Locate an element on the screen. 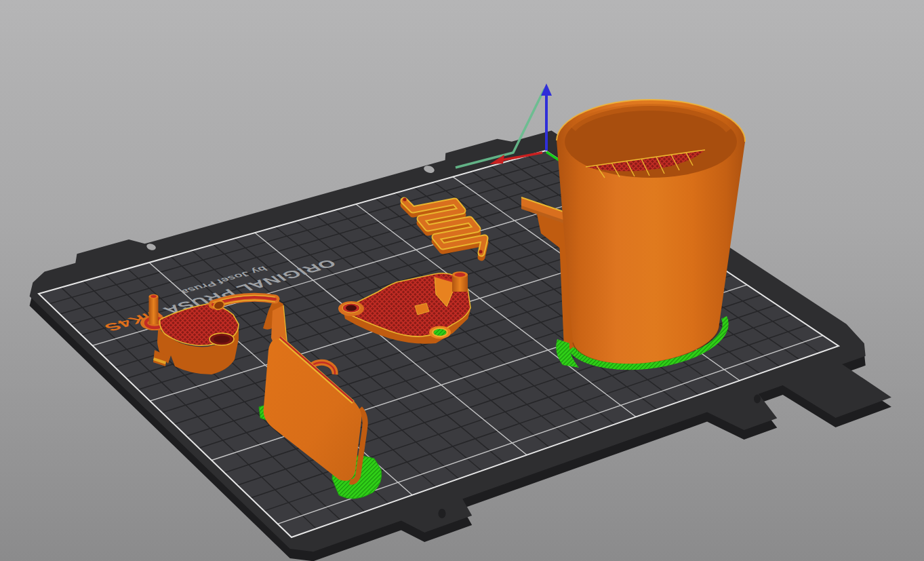 This screenshot has height=561, width=924. tribracket-support-in-hole is located at coordinates (441, 332).